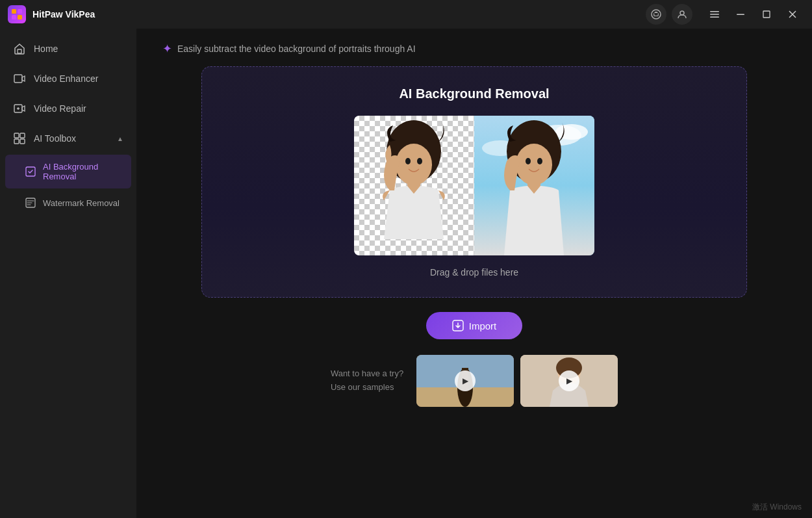  What do you see at coordinates (367, 387) in the screenshot?
I see `samples-line2: Use our samples` at bounding box center [367, 387].